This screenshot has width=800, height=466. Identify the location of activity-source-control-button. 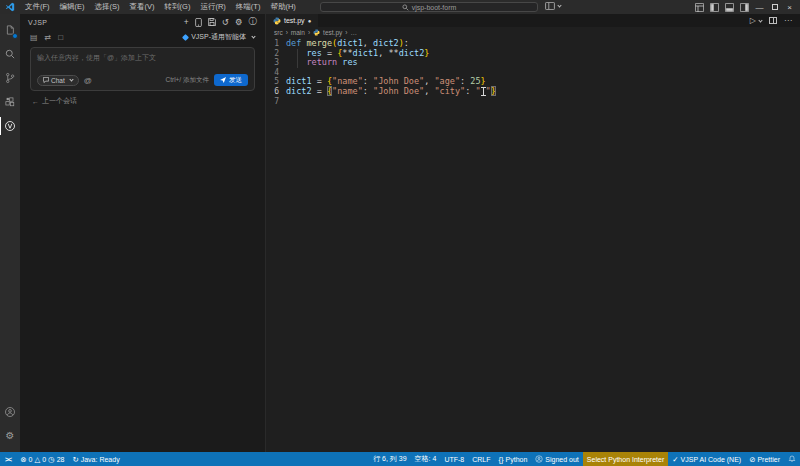
(10, 78).